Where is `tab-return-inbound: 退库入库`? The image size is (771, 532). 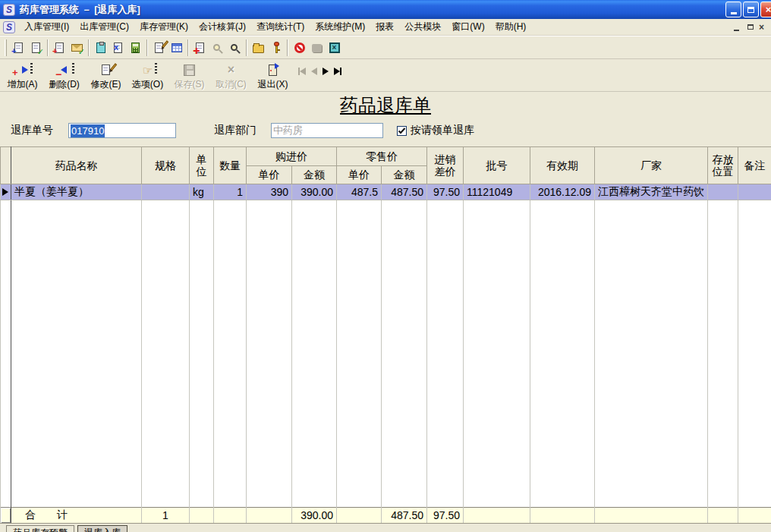 tab-return-inbound: 退库入库 is located at coordinates (102, 528).